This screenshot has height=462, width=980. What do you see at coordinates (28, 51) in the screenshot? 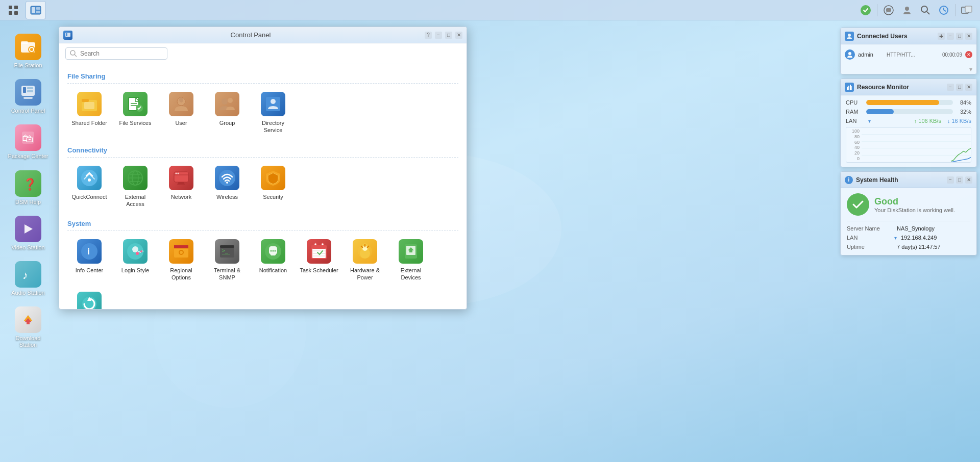
I see `desktop-icon-file-station: File Station` at bounding box center [28, 51].